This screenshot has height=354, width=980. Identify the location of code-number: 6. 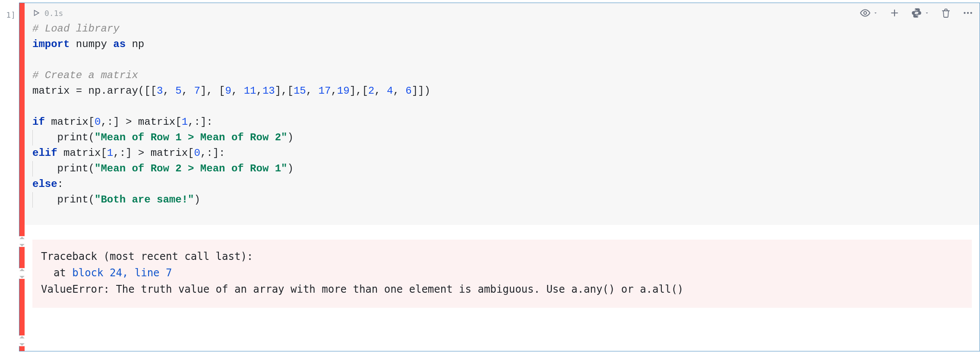
(408, 91).